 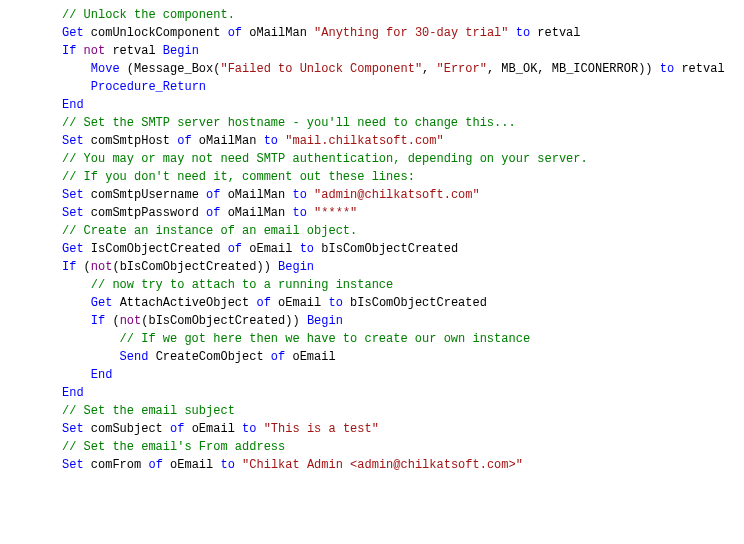 What do you see at coordinates (296, 321) in the screenshot?
I see `code-token: ))` at bounding box center [296, 321].